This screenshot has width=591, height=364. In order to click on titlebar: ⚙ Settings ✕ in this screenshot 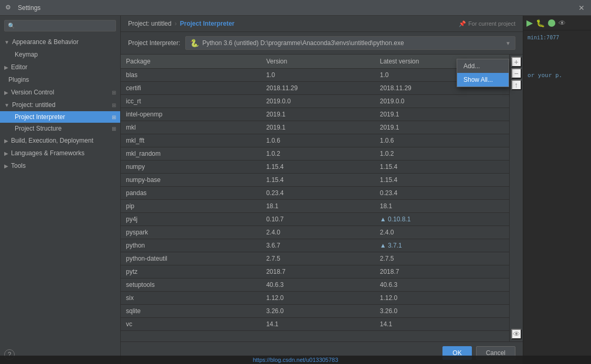, I will do `click(295, 8)`.